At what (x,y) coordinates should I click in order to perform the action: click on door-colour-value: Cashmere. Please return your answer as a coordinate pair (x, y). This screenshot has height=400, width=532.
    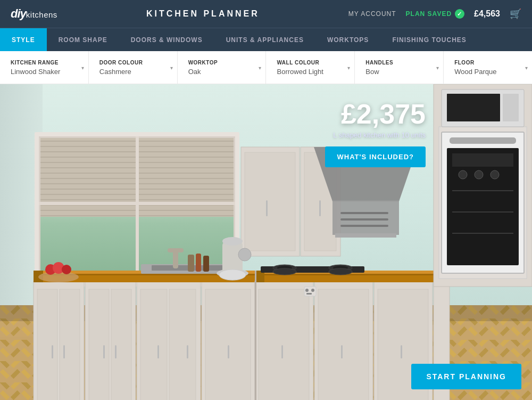
    Looking at the image, I should click on (133, 71).